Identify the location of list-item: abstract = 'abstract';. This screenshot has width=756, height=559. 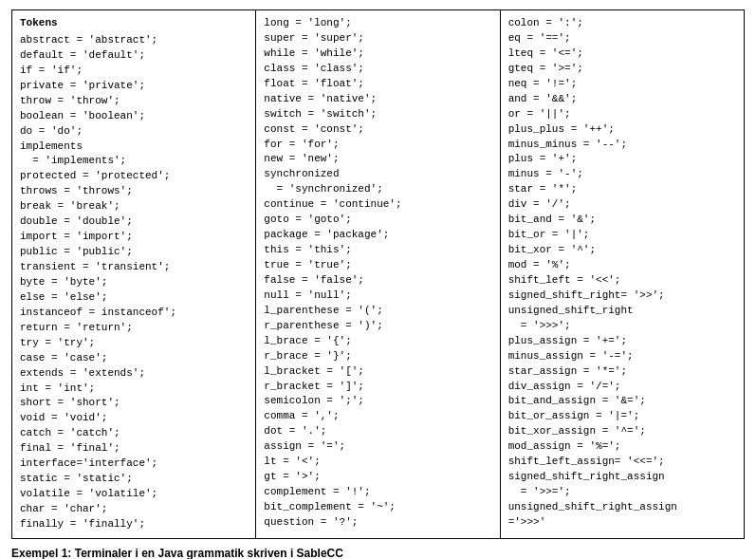
(134, 41).